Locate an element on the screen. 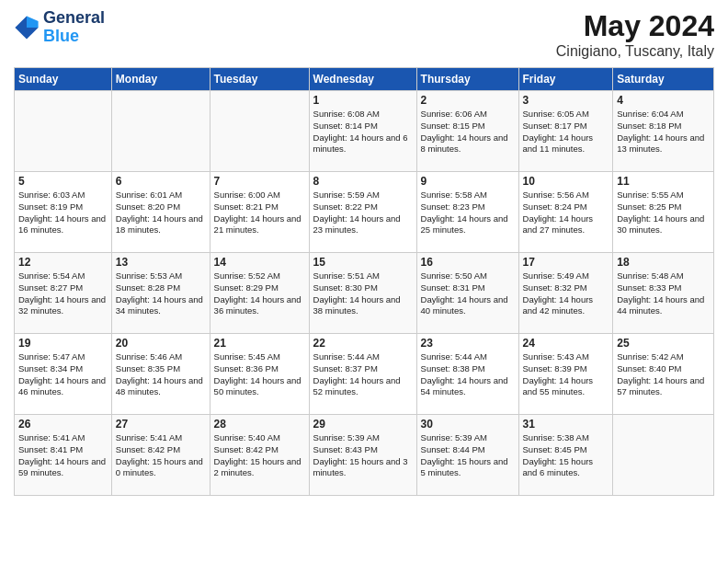 The image size is (728, 563). calendar-cell: 18 Sunrise: 5:48 AM Sunset: 8:33 PM Dayl… is located at coordinates (664, 293).